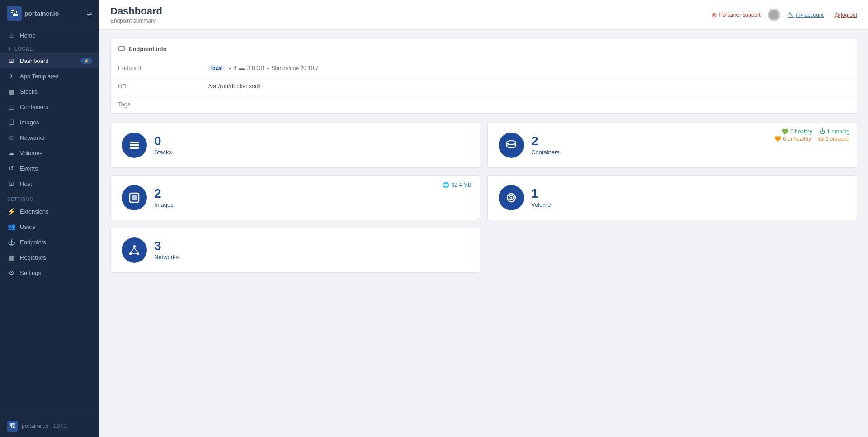 The width and height of the screenshot is (868, 437). What do you see at coordinates (242, 68) in the screenshot?
I see `ram-icon: ▬` at bounding box center [242, 68].